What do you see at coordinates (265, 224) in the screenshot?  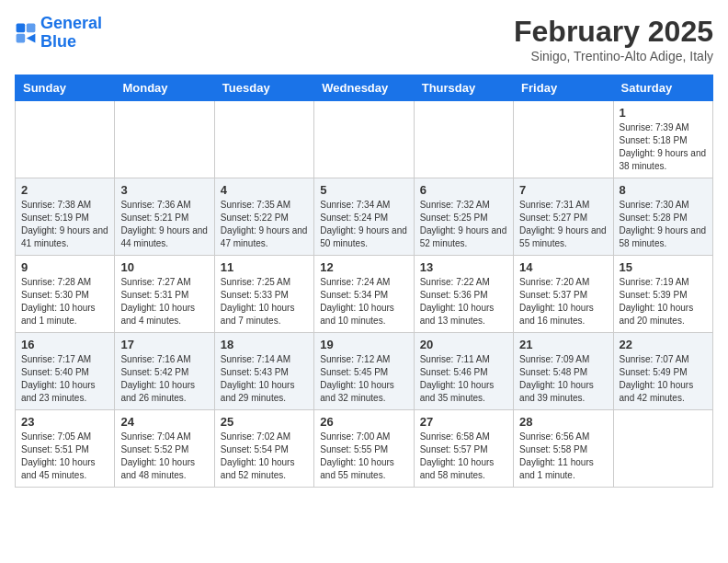 I see `day-info: Sunrise: 7:35 AM Sunset: 5:22 PM Dayligh…` at bounding box center [265, 224].